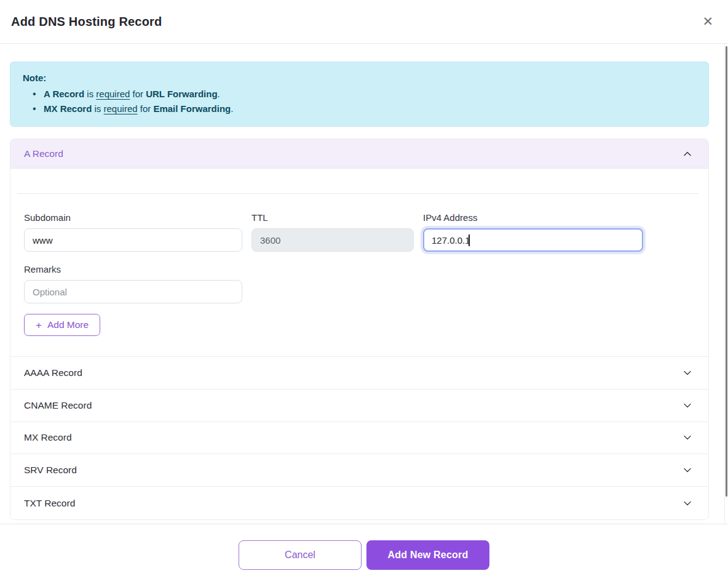 The height and width of the screenshot is (584, 728). What do you see at coordinates (533, 232) in the screenshot?
I see `ipv4-field-group: IPv4 Address` at bounding box center [533, 232].